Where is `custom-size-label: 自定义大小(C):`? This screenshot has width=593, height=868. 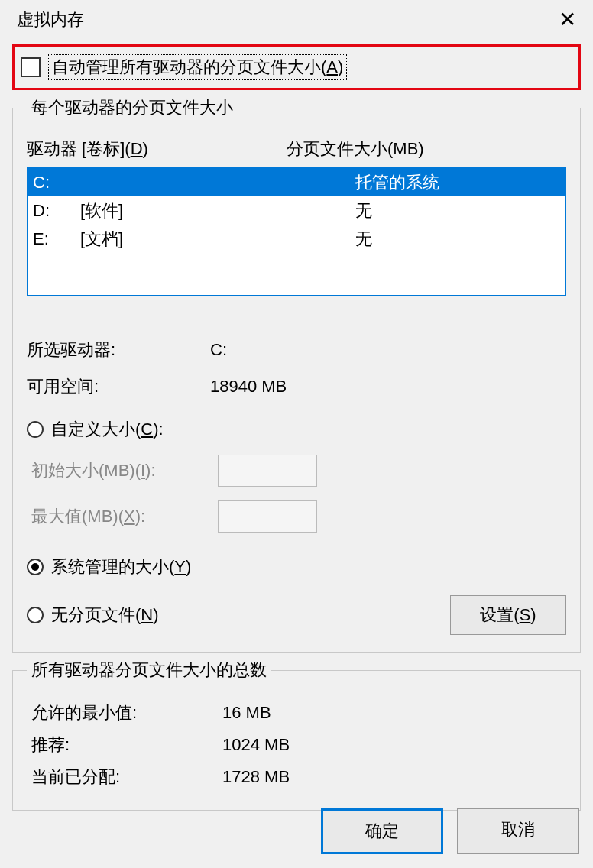 custom-size-label: 自定义大小(C): is located at coordinates (107, 429).